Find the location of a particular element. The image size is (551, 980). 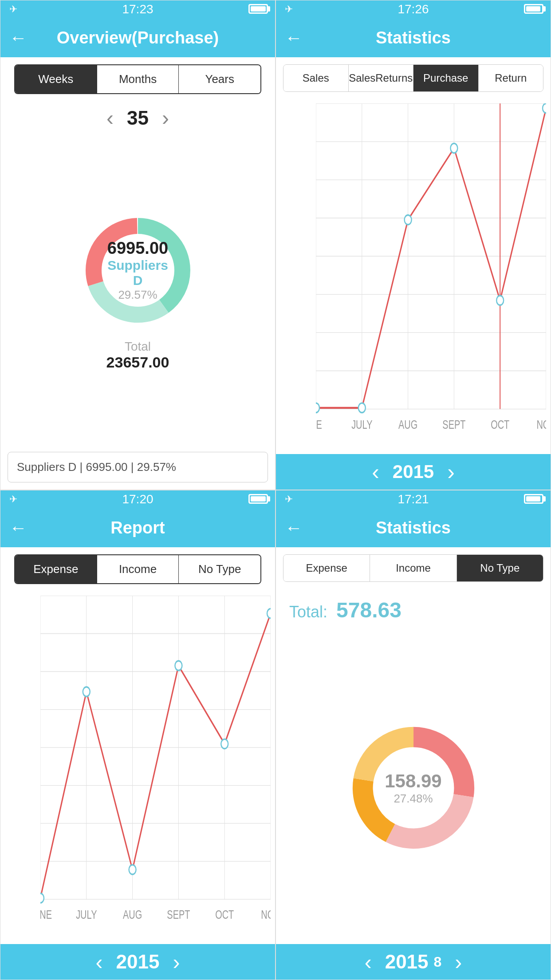

donut-pct-4: 27.48% is located at coordinates (413, 798).